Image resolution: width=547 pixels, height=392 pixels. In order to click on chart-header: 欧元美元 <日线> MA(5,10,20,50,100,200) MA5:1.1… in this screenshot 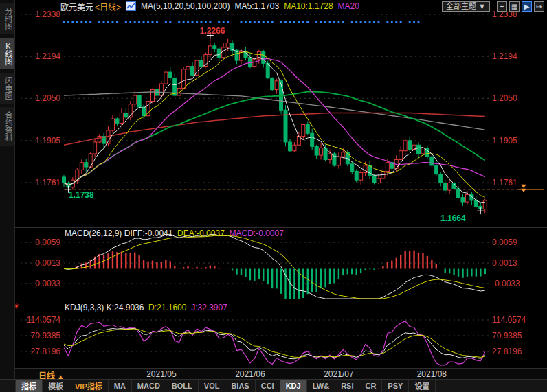, I will do `click(281, 6)`.